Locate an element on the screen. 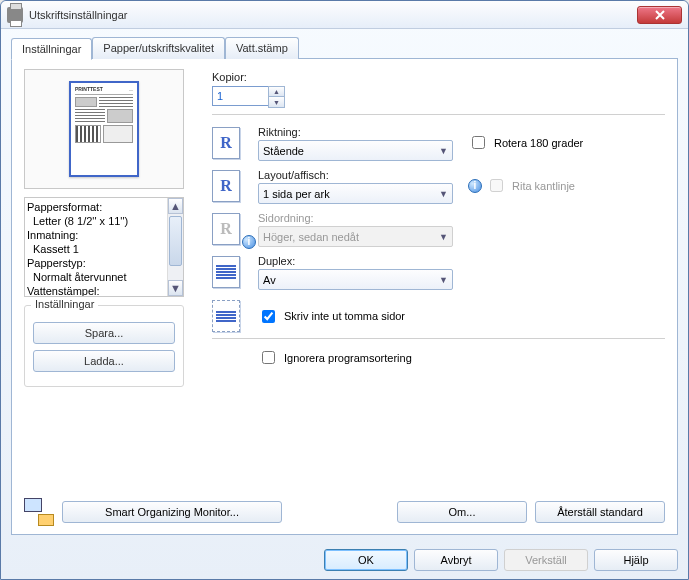 Image resolution: width=689 pixels, height=580 pixels. duplex-value: Av is located at coordinates (270, 280).